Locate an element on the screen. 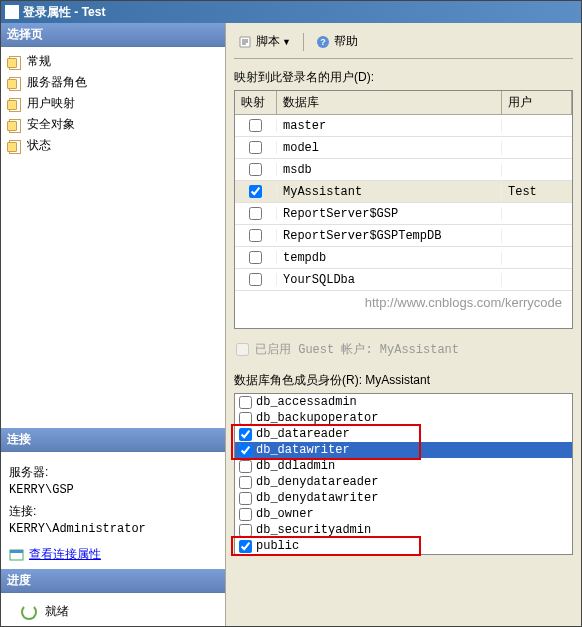 The height and width of the screenshot is (627, 582). grid-header: 映射 数据库 用户 is located at coordinates (404, 103).